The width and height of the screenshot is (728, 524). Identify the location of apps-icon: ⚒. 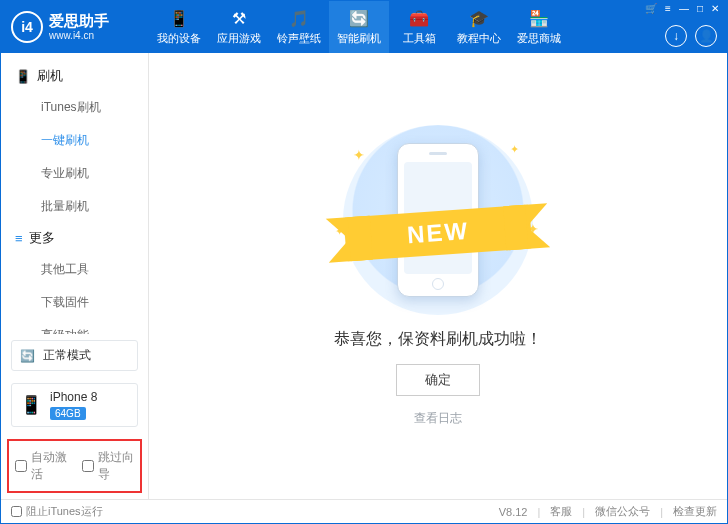
(239, 18).